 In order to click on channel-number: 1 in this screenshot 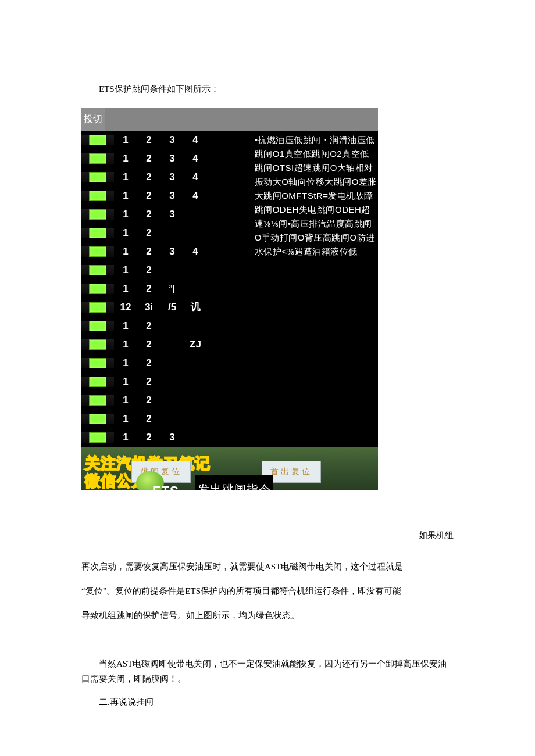, I will do `click(126, 438)`.